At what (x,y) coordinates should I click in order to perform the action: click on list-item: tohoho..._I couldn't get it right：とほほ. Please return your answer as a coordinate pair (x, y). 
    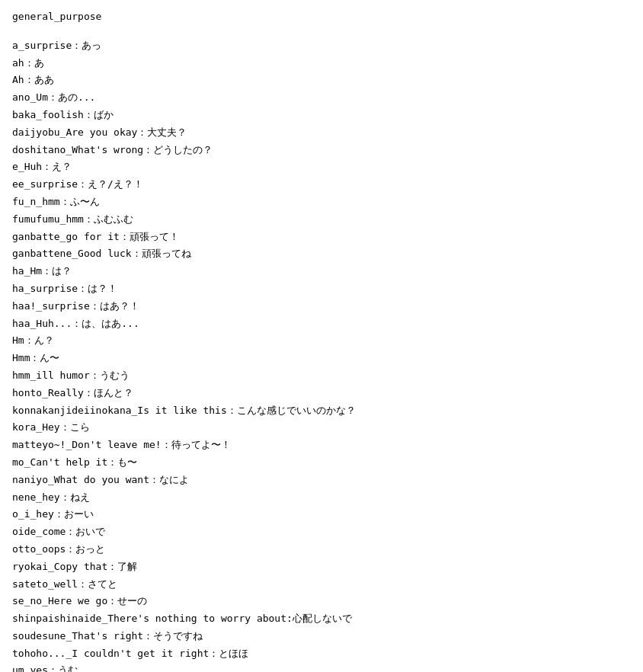
    Looking at the image, I should click on (322, 654).